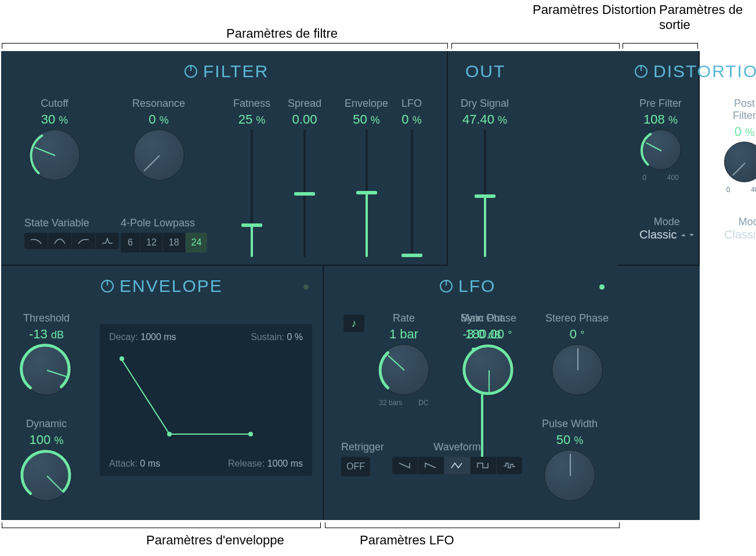 Image resolution: width=756 pixels, height=556 pixels. I want to click on lfo-slider, so click(412, 193).